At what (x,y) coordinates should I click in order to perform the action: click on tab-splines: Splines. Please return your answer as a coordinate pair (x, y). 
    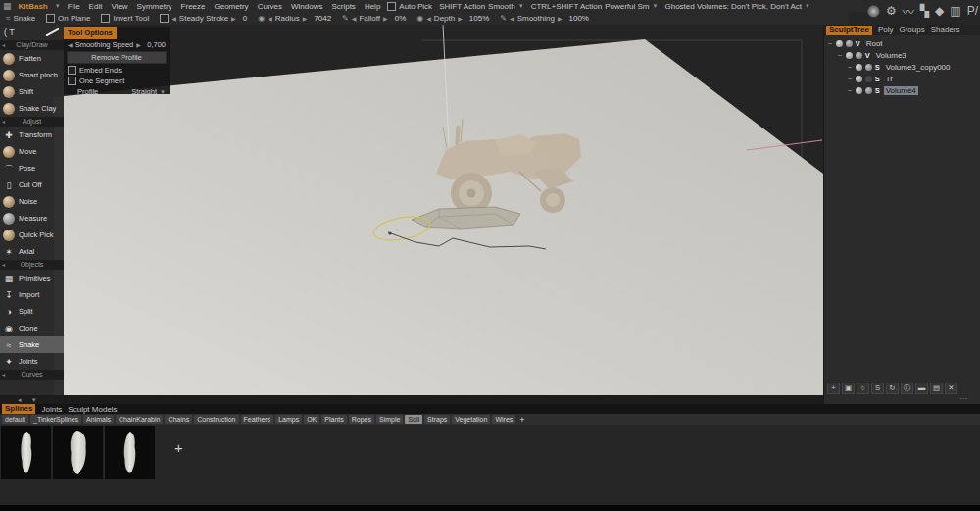
    Looking at the image, I should click on (19, 409).